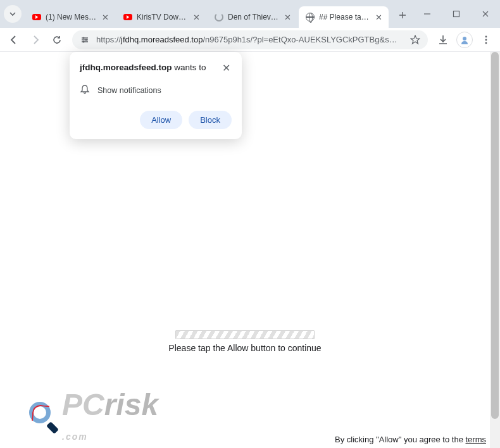  What do you see at coordinates (70, 17) in the screenshot?
I see `tab-0: (1) New Message ✕` at bounding box center [70, 17].